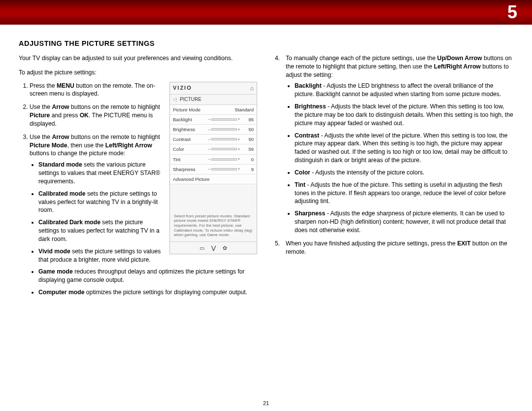 This screenshot has width=532, height=411. Describe the element at coordinates (189, 119) in the screenshot. I see `osd-row-label: Backlight` at that location.